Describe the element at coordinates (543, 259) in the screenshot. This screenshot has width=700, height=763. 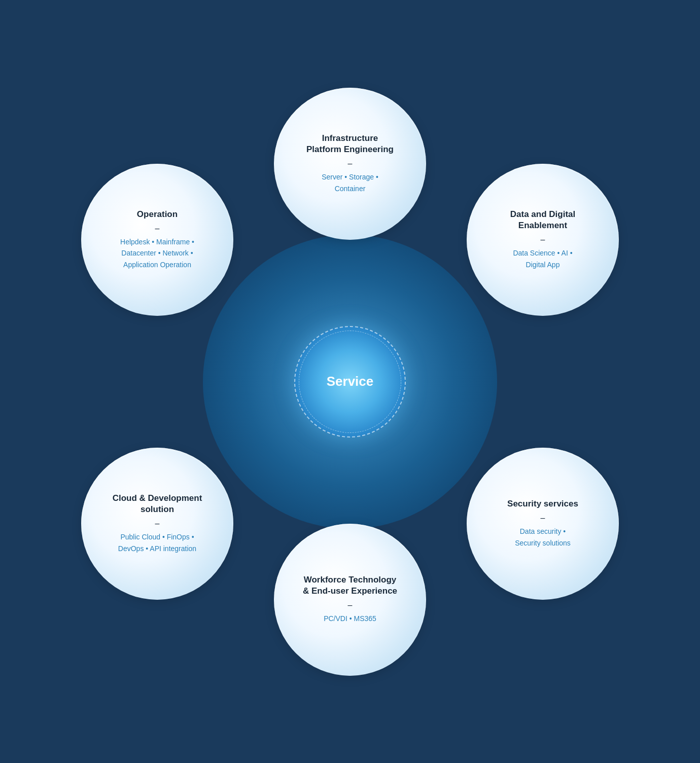
I see `satellite-data-desc: Data Science • AI •Digital App` at that location.